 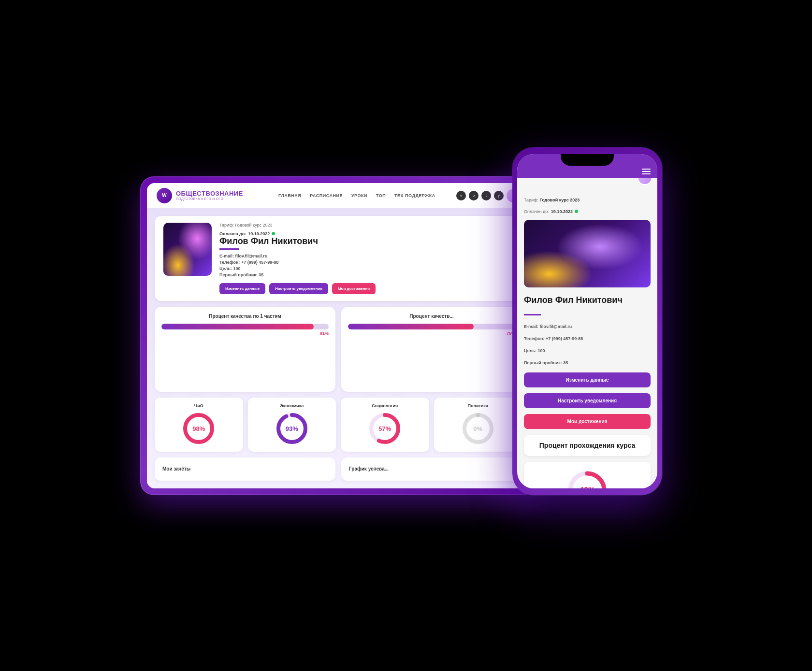 I want to click on phone-edit-button: Изменить данные, so click(x=587, y=380).